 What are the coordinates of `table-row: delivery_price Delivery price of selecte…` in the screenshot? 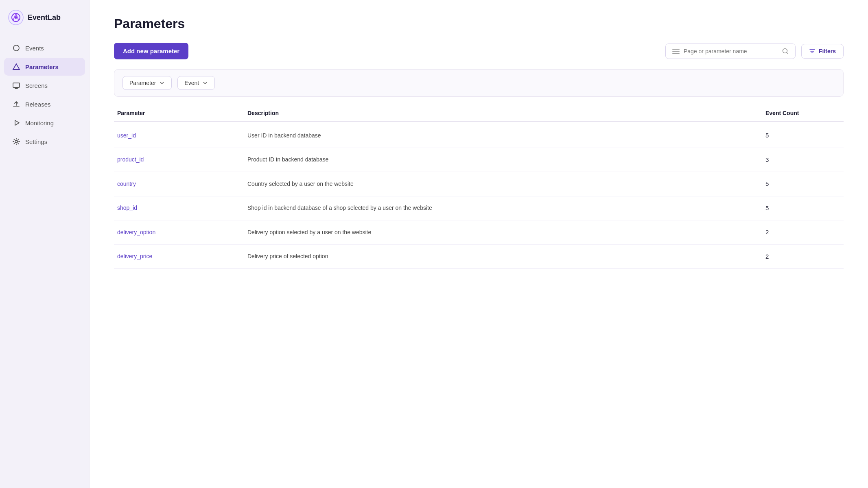 It's located at (479, 257).